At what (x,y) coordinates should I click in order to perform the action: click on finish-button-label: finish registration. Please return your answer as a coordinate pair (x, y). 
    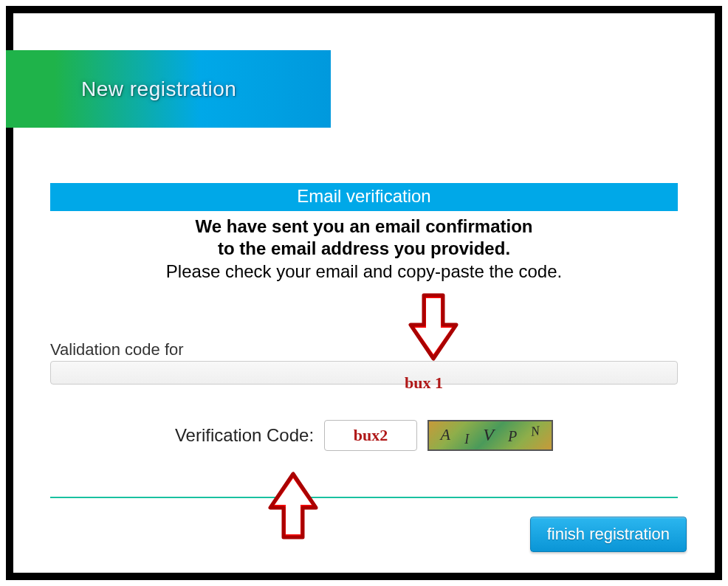
    Looking at the image, I should click on (608, 534).